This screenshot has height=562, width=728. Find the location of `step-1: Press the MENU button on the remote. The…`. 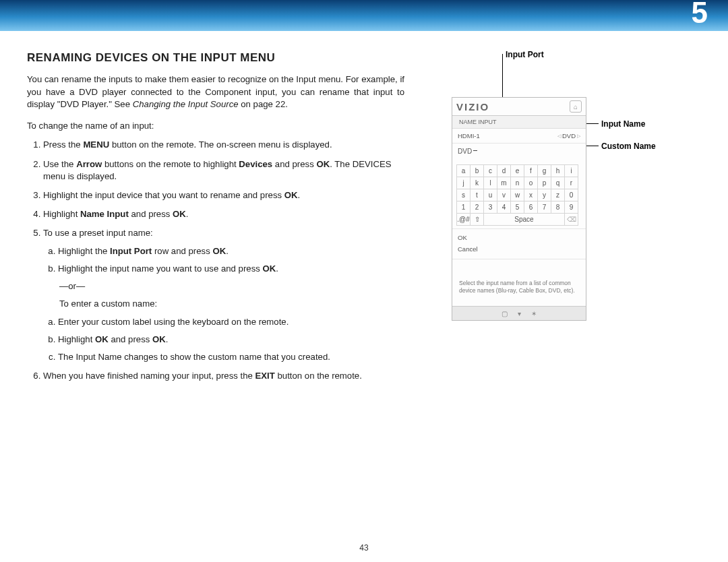

step-1: Press the MENU button on the remote. The… is located at coordinates (224, 145).